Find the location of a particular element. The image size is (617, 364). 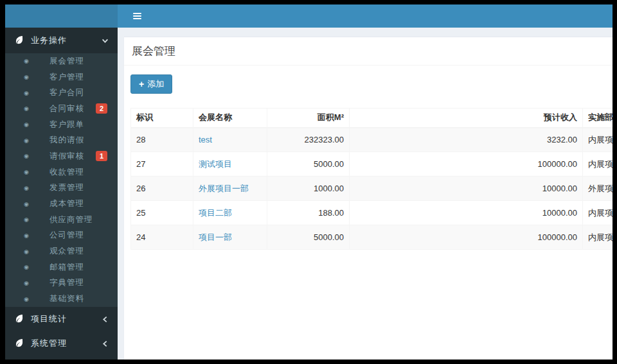

plus-icon: + is located at coordinates (141, 85).